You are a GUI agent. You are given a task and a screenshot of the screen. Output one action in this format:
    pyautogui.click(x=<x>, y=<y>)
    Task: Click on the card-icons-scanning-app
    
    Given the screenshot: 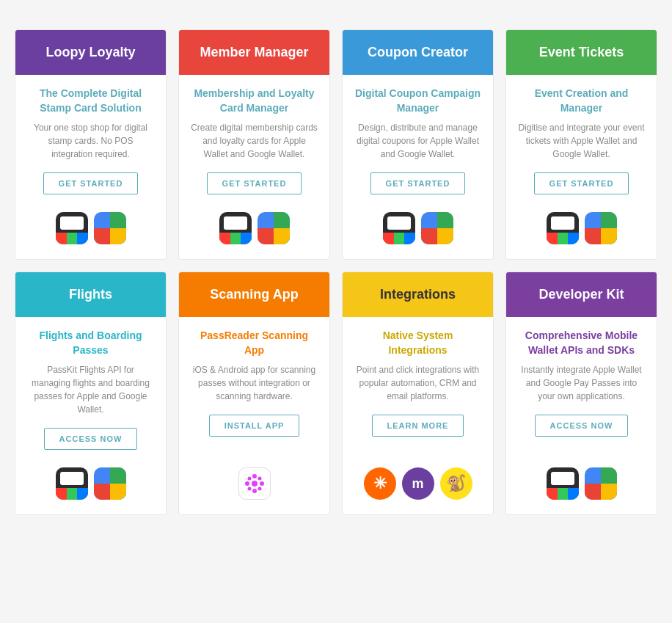 What is the action you would take?
    pyautogui.click(x=255, y=482)
    